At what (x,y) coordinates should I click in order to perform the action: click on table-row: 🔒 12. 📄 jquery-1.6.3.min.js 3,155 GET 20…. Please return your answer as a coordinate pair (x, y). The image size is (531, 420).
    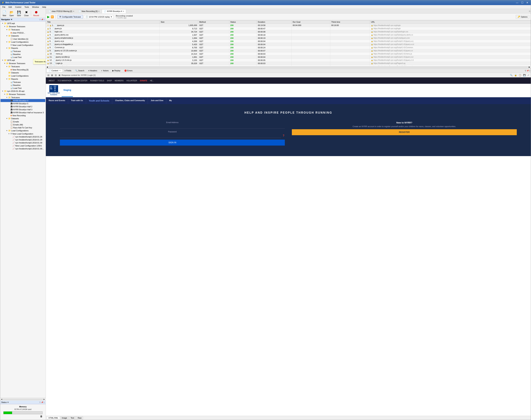
    Looking at the image, I should click on (288, 60).